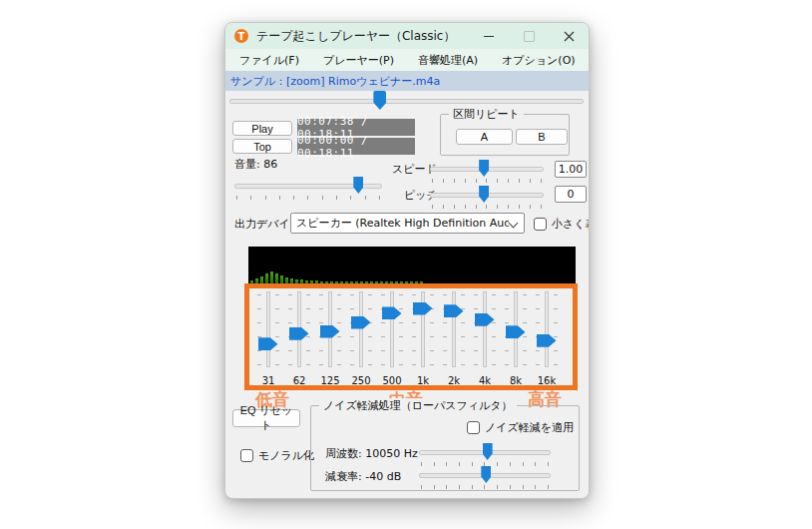  Describe the element at coordinates (539, 60) in the screenshot. I see `menu-item-3: オプション(O)` at that location.